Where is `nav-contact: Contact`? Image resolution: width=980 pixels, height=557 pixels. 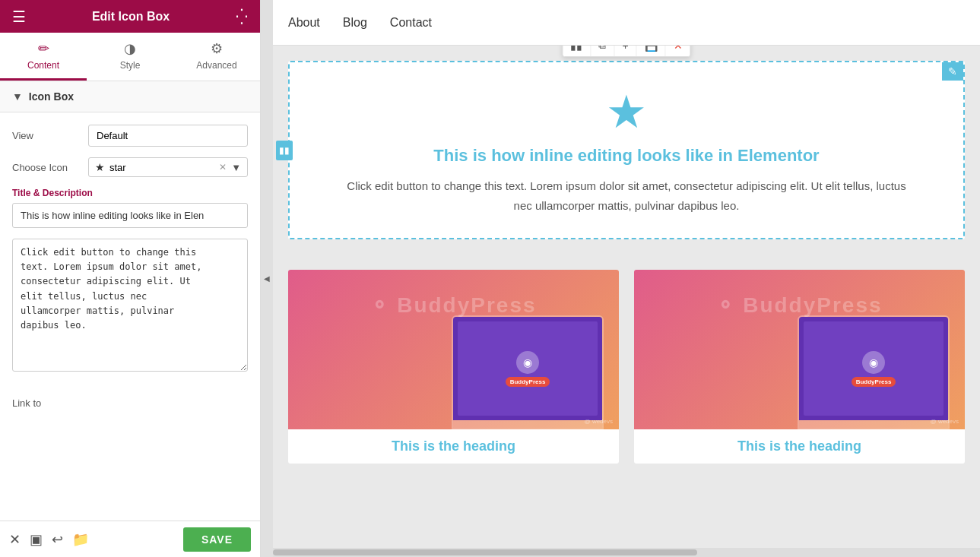
nav-contact: Contact is located at coordinates (411, 23).